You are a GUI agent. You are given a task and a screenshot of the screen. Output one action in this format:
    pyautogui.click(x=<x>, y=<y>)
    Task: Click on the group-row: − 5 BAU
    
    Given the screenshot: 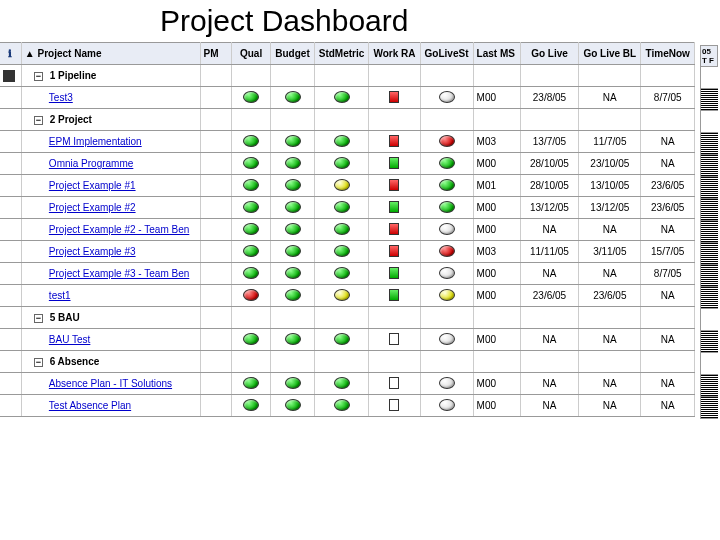 What is the action you would take?
    pyautogui.click(x=348, y=318)
    